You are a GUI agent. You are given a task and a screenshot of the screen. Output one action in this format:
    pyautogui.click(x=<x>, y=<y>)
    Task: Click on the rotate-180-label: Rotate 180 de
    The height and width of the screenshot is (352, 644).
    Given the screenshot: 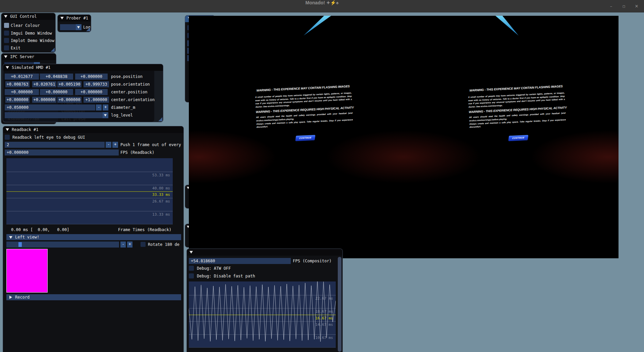 What is the action you would take?
    pyautogui.click(x=164, y=245)
    